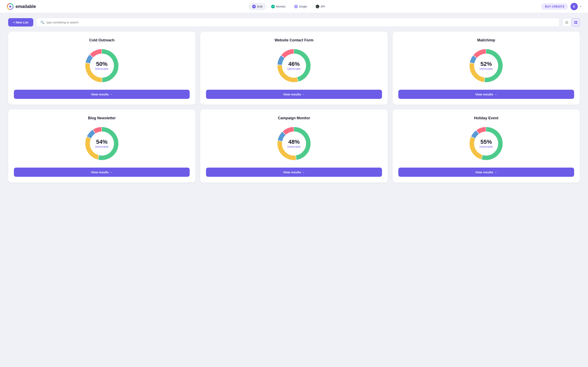 The width and height of the screenshot is (588, 367). Describe the element at coordinates (289, 7) in the screenshot. I see `nav-items: ✉ Bulk ✔ Monitor ✉ Single >_ API` at that location.